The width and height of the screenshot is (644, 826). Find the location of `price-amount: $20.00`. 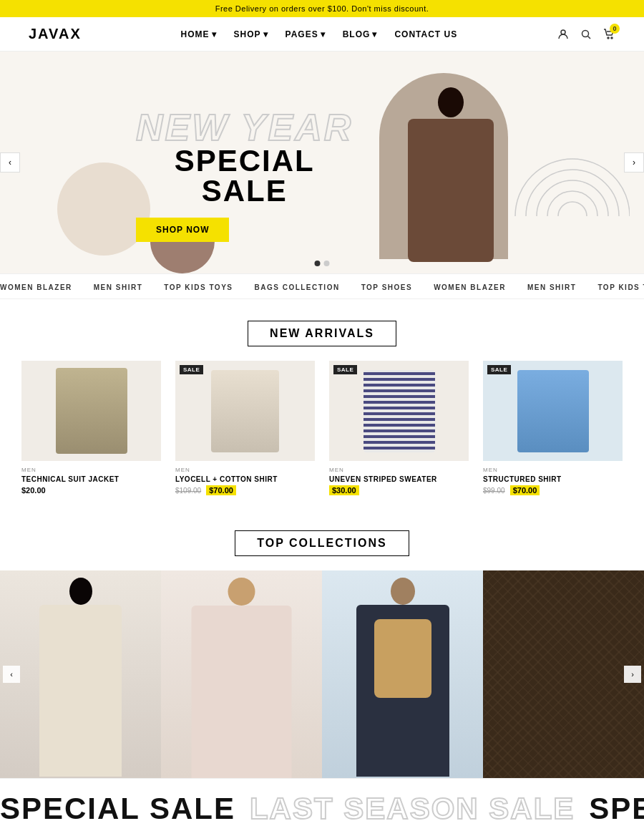

price-amount: $20.00 is located at coordinates (34, 490).